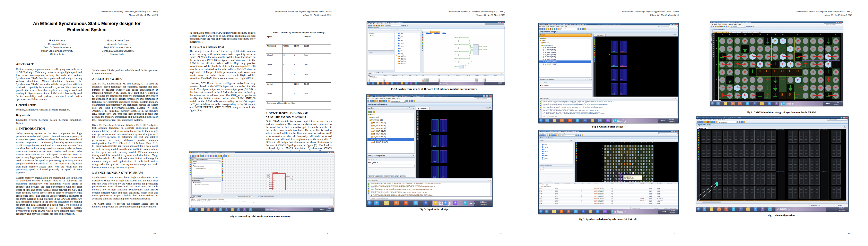 This screenshot has height=246, width=868. What do you see at coordinates (842, 209) in the screenshot?
I see `taskbar-clock: 1:53 AM2/9/2013` at bounding box center [842, 209].